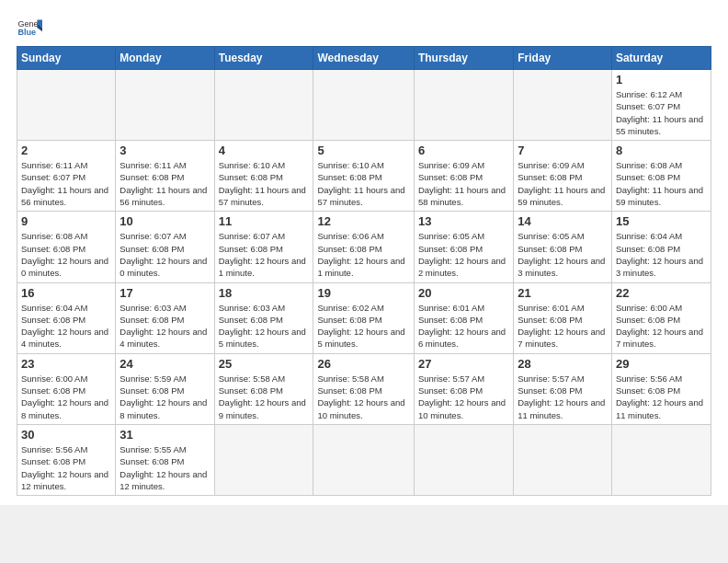 This screenshot has height=563, width=728. I want to click on calendar-week-2: 2Sunrise: 6:11 AM Sunset: 6:07 PM Daylig…, so click(364, 177).